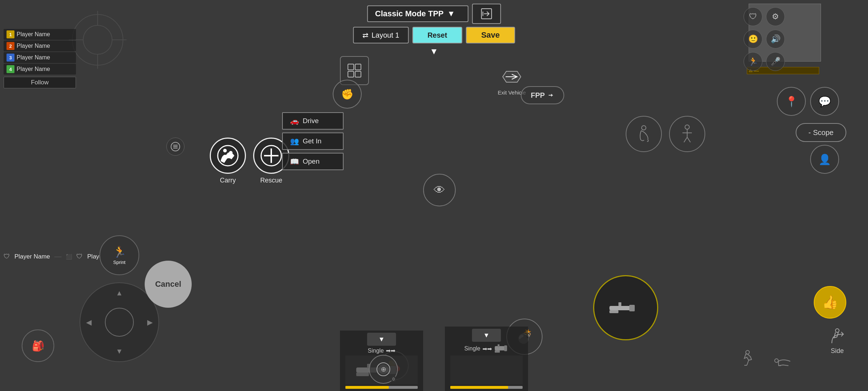 The height and width of the screenshot is (391, 868). I want to click on weapon-slot-2-ammo-bar, so click(486, 387).